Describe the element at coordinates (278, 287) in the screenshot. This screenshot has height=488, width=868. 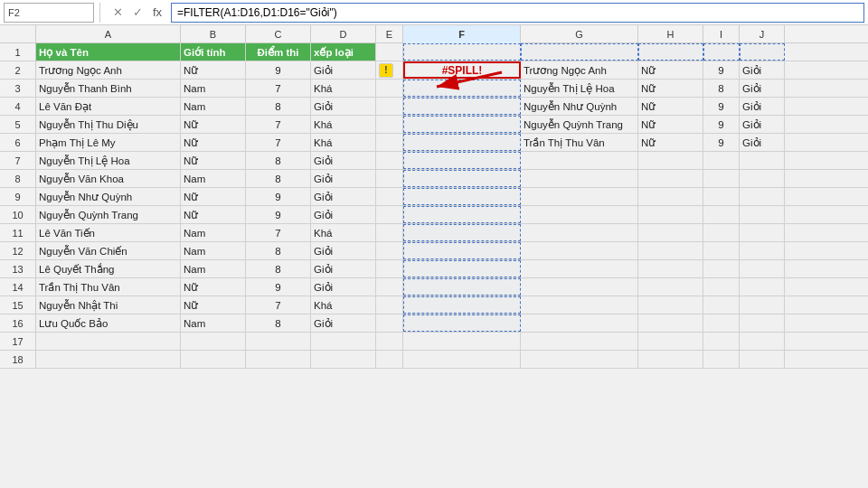
I see `cell-C14: 9` at that location.